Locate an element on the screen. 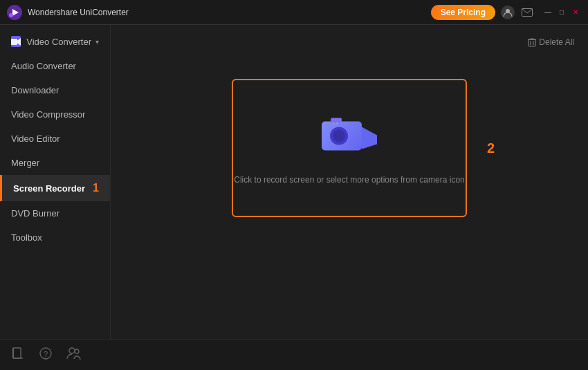 This screenshot has height=370, width=588. delete-all-label: Delete All is located at coordinates (556, 42).